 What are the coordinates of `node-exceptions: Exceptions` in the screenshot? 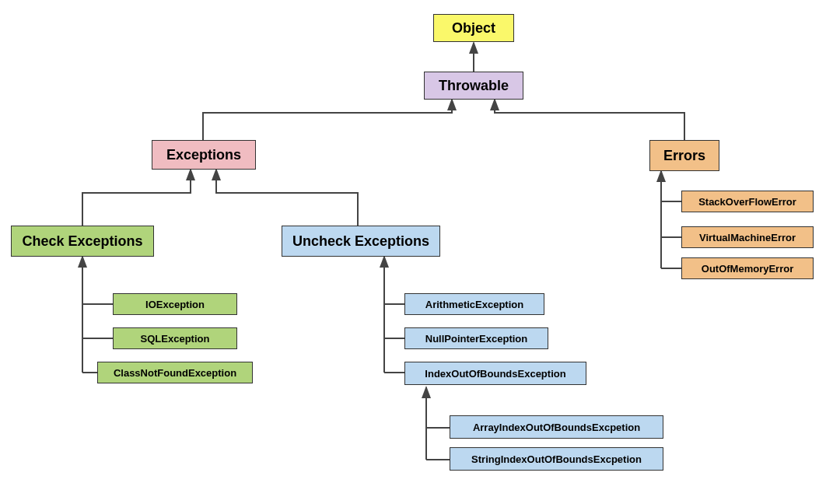 It's located at (204, 155).